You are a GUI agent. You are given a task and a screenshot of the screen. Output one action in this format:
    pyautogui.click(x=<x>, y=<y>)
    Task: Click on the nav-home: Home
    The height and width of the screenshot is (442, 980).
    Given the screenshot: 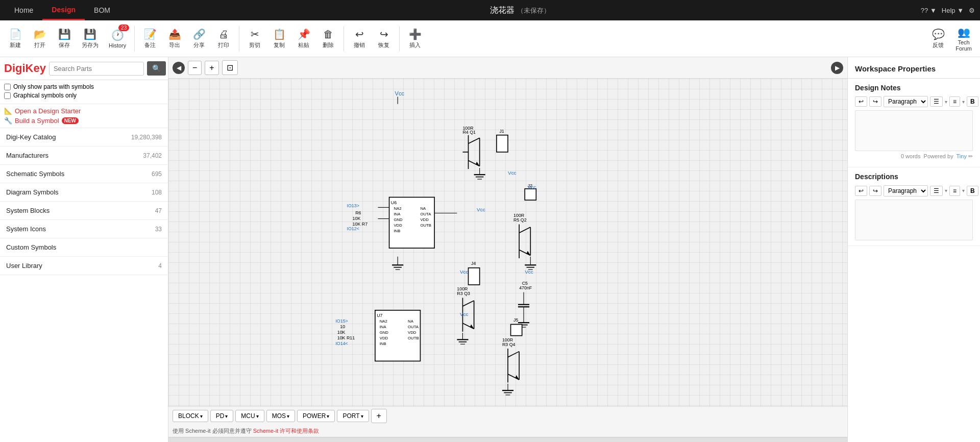 What is the action you would take?
    pyautogui.click(x=23, y=10)
    